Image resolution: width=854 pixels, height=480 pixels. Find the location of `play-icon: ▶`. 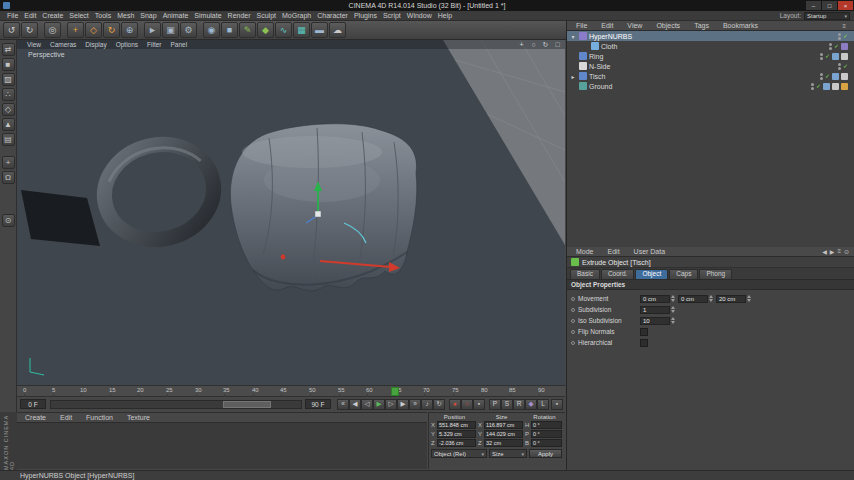

play-icon: ▶ is located at coordinates (379, 404).